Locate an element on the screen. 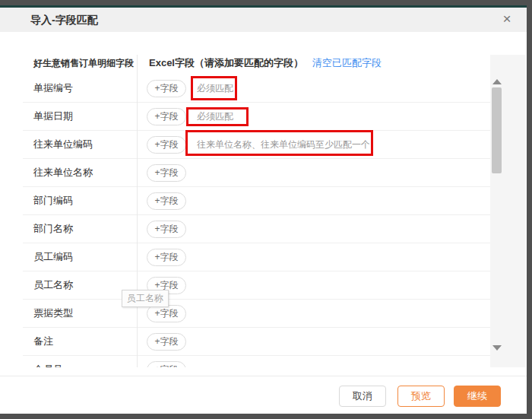 The width and height of the screenshot is (532, 419). table-row: 往来单位名称 +字段 is located at coordinates (257, 173).